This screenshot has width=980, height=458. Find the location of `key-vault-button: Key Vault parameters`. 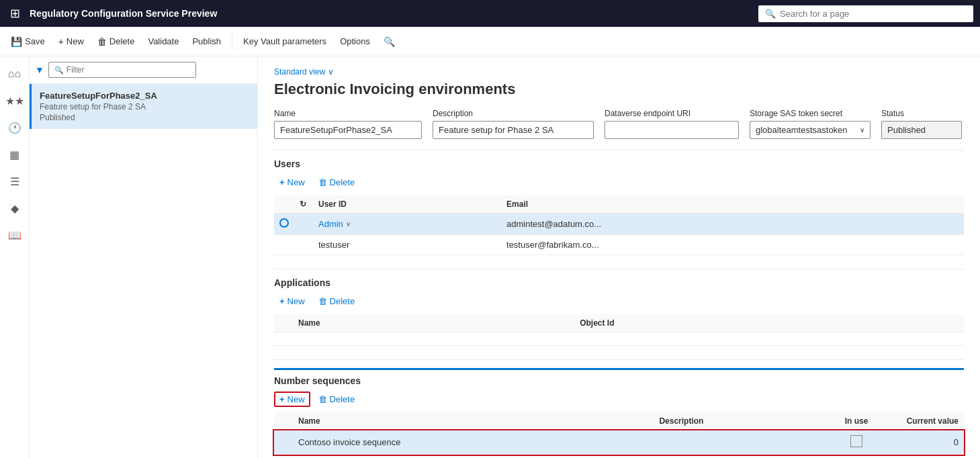

key-vault-button: Key Vault parameters is located at coordinates (285, 42).